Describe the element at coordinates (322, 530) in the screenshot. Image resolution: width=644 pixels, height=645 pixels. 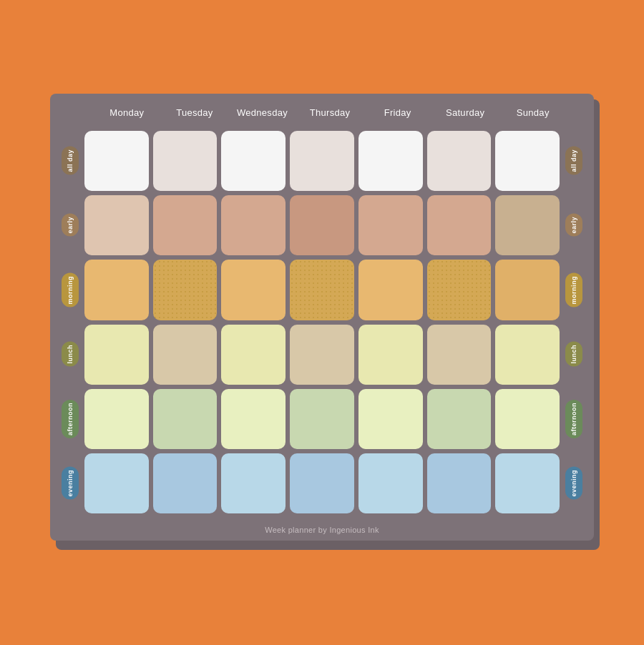
I see `footer-text: Week planner by Ingenious Ink` at that location.